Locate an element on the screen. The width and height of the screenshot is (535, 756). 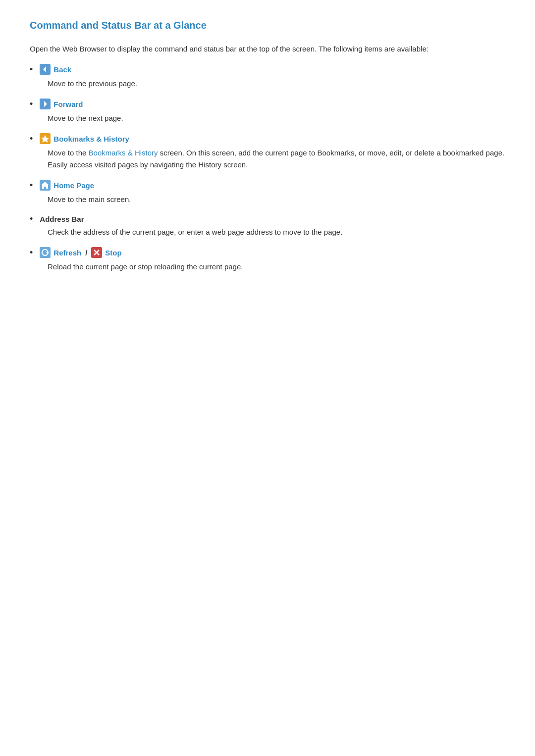
forward-description: Move to the next page. is located at coordinates (276, 118).